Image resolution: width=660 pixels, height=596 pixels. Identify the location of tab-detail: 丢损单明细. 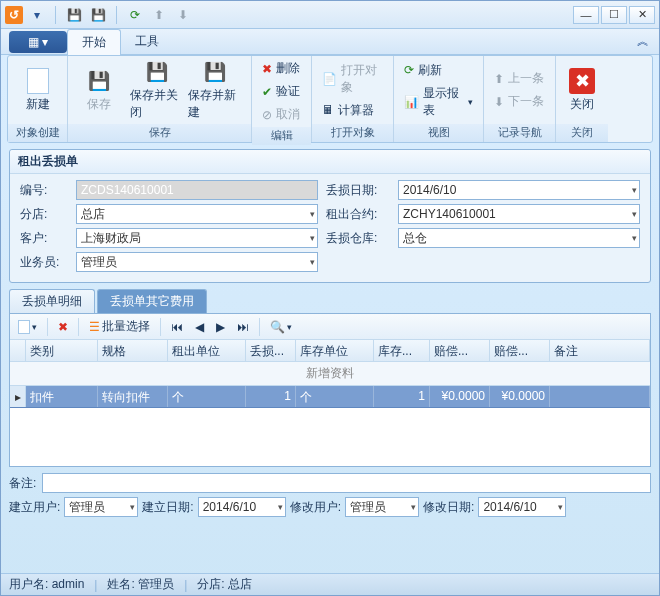
(52, 301).